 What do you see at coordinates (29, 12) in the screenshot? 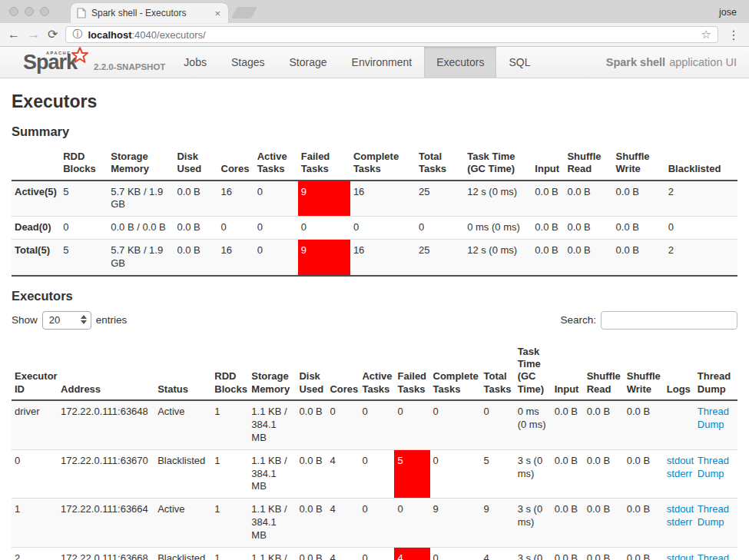
I see `window-controls` at bounding box center [29, 12].